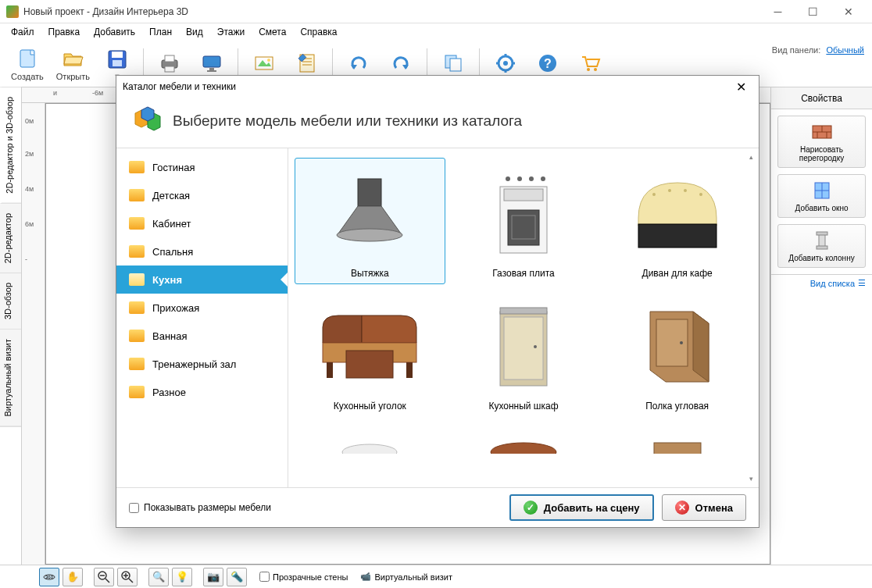 The image size is (872, 588). What do you see at coordinates (524, 354) in the screenshot?
I see `item-kitchen-cabinet: Кухонный шкаф` at bounding box center [524, 354].